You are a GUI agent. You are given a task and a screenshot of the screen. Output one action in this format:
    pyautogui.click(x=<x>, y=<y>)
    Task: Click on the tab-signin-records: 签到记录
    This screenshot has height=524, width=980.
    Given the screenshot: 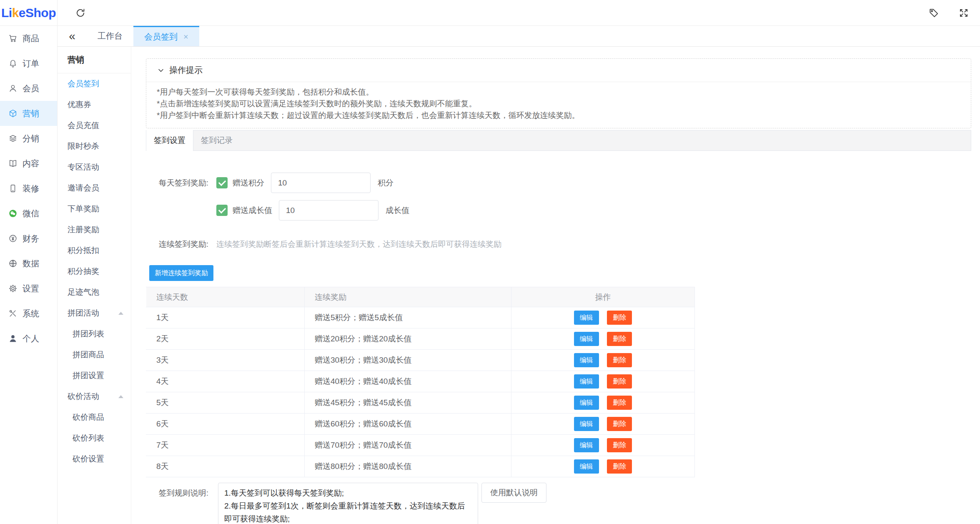 What is the action you would take?
    pyautogui.click(x=217, y=140)
    